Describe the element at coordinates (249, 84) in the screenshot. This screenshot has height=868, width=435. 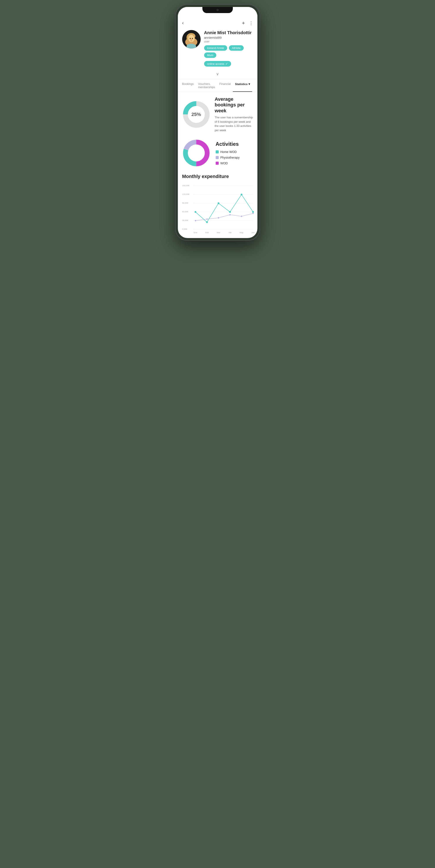
I see `tab-statistics-chevron-icon: ▾` at that location.